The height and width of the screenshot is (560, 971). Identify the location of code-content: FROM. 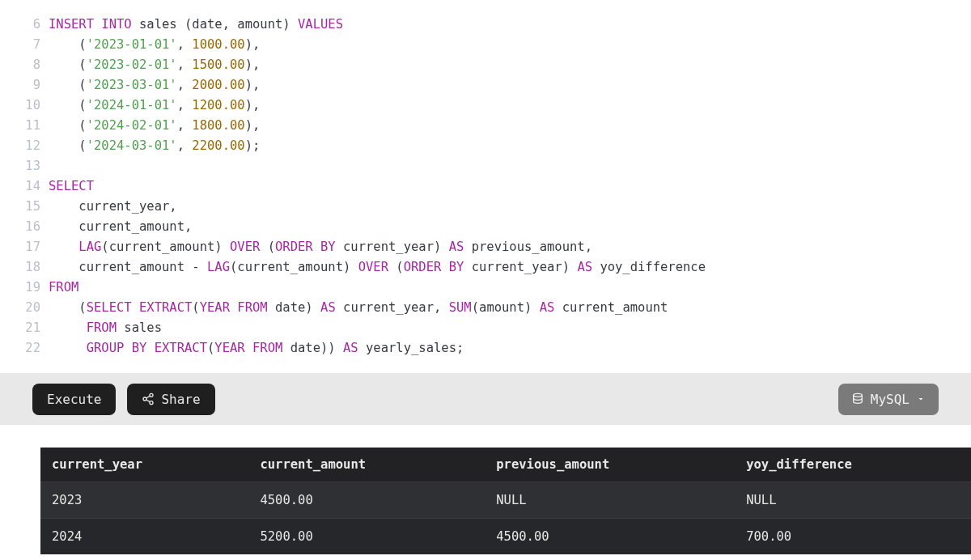
(63, 288).